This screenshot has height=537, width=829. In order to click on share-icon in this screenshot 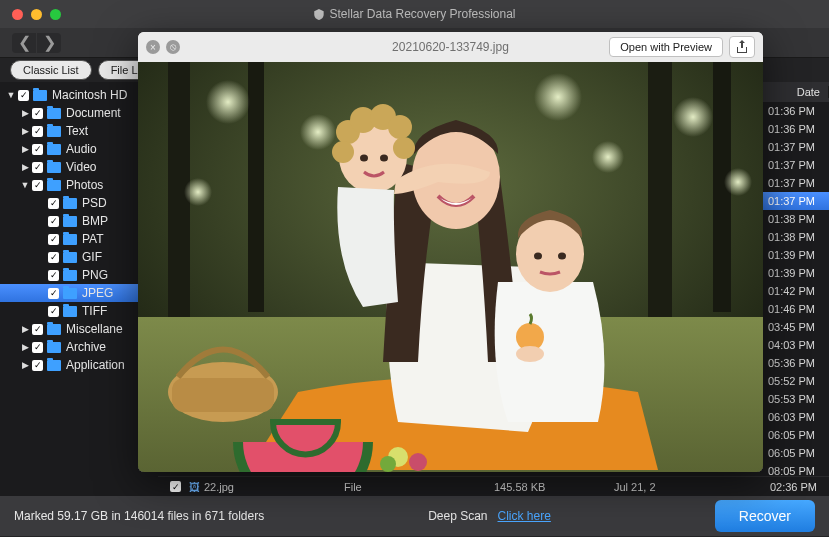, I will do `click(742, 47)`.